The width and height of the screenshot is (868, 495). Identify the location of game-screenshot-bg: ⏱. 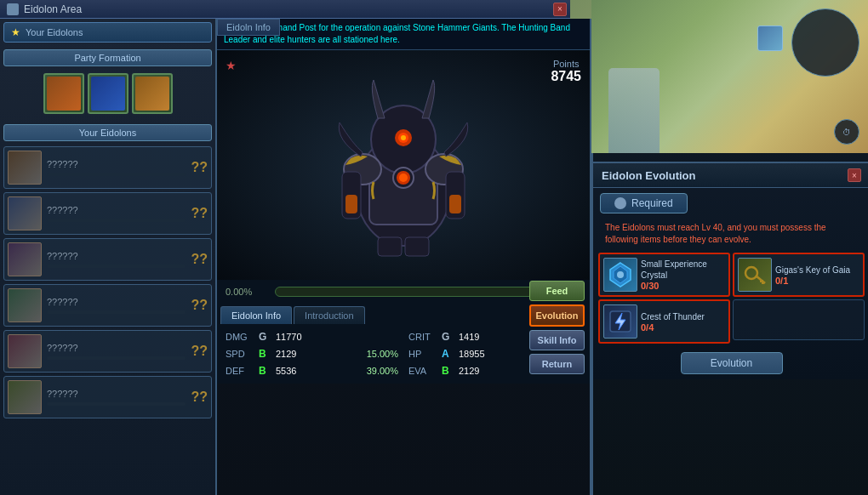
(730, 77).